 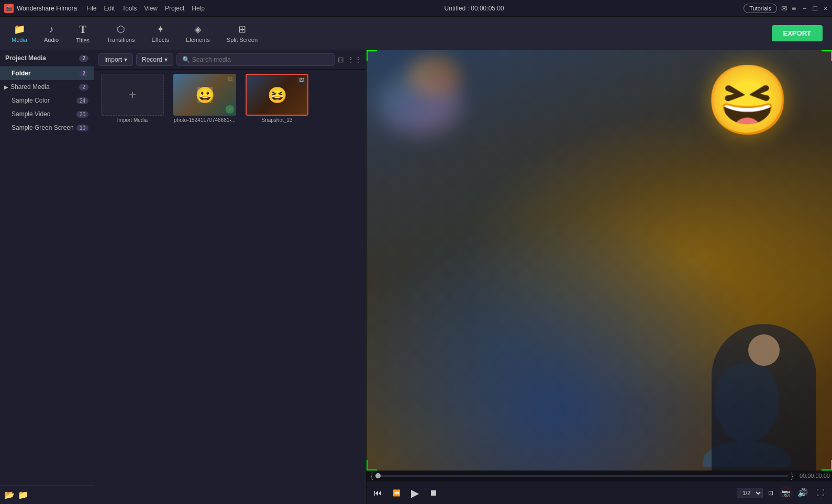 What do you see at coordinates (26, 58) in the screenshot?
I see `panel-title: Project Media` at bounding box center [26, 58].